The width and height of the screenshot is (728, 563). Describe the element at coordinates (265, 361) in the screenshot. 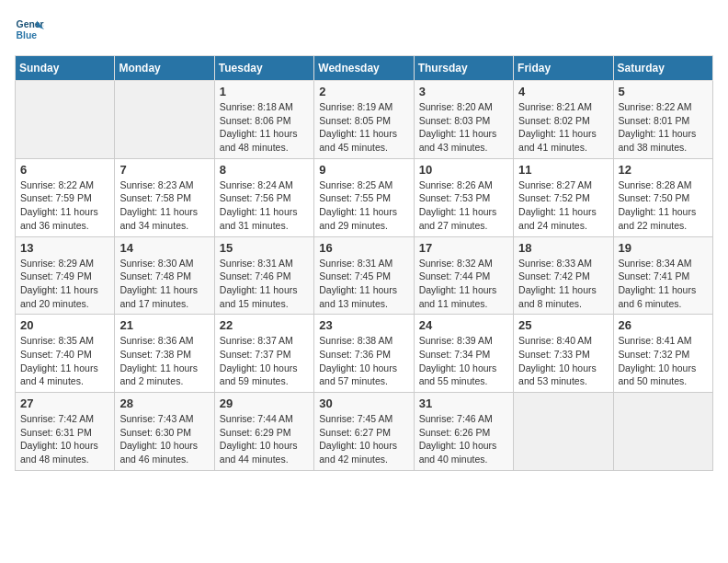

I see `day-info: Sunrise: 8:37 AM Sunset: 7:37 PM Dayligh…` at that location.